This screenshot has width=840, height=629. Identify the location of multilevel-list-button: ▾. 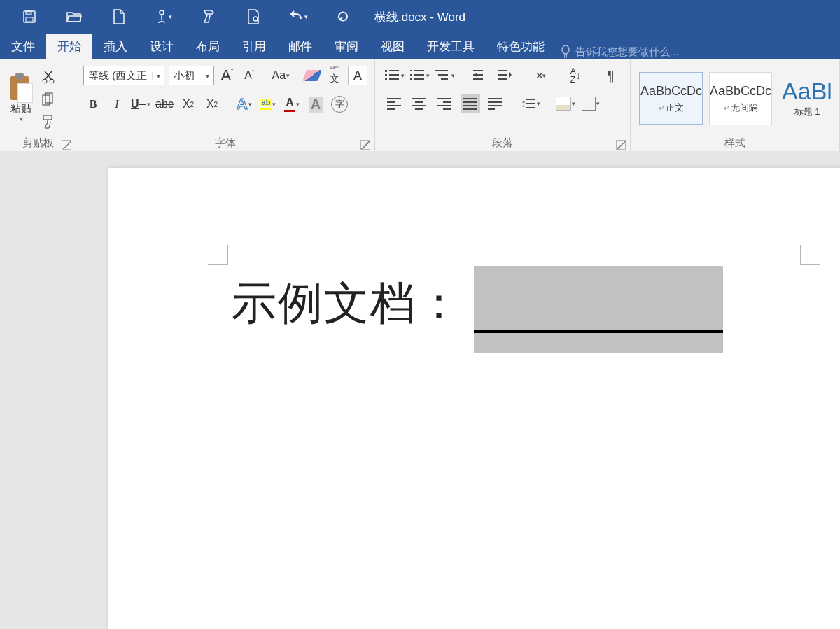
(445, 76).